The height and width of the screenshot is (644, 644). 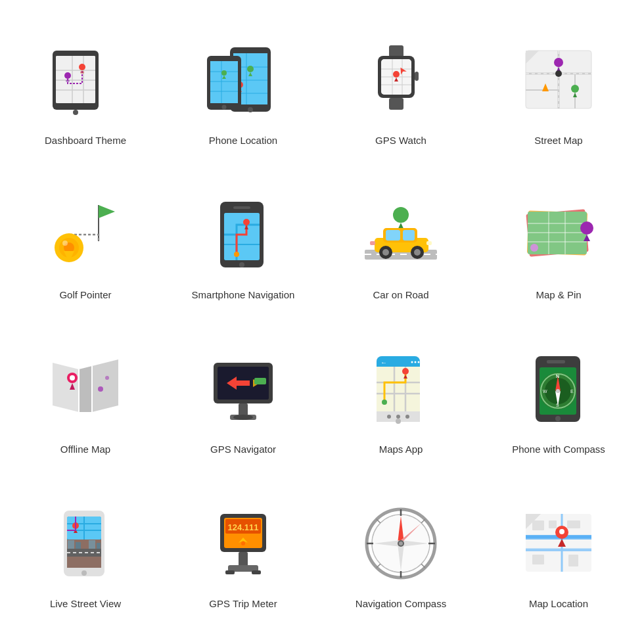 I want to click on icon-gps-navigator, so click(x=243, y=389).